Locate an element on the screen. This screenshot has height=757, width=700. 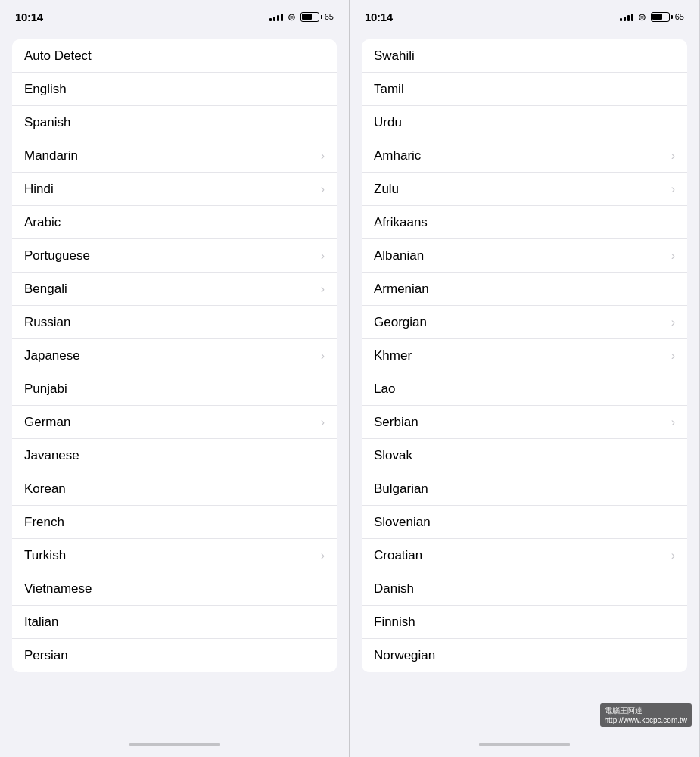
home-bar-left is located at coordinates (175, 745).